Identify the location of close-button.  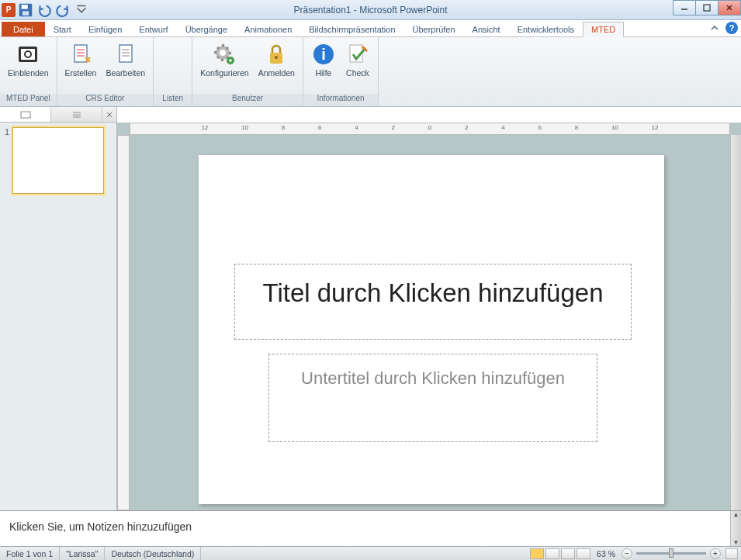
(729, 8).